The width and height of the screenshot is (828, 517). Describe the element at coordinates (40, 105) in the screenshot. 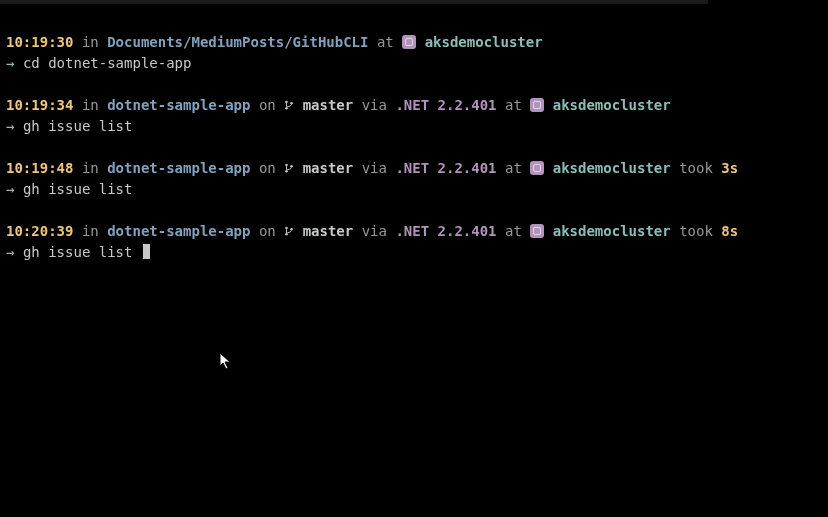

I see `timestamp: 10:19:34` at that location.